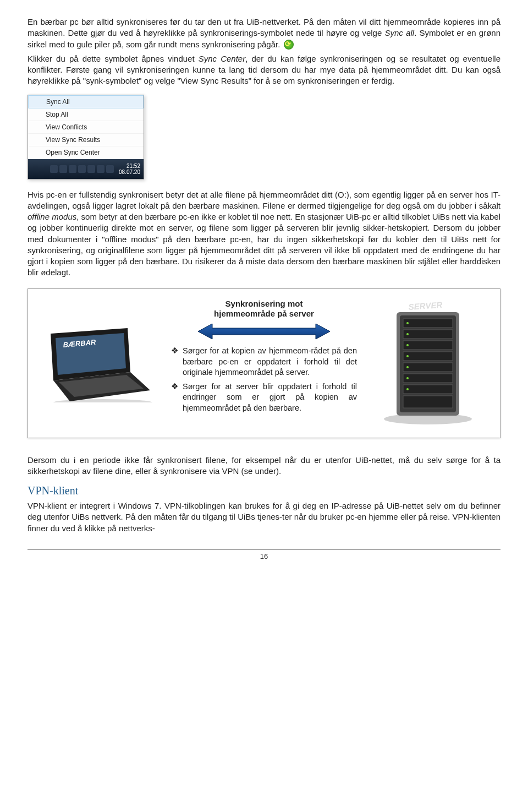 The image size is (528, 812). What do you see at coordinates (264, 314) in the screenshot?
I see `diagram-title-line2: hjemmeområde på server` at bounding box center [264, 314].